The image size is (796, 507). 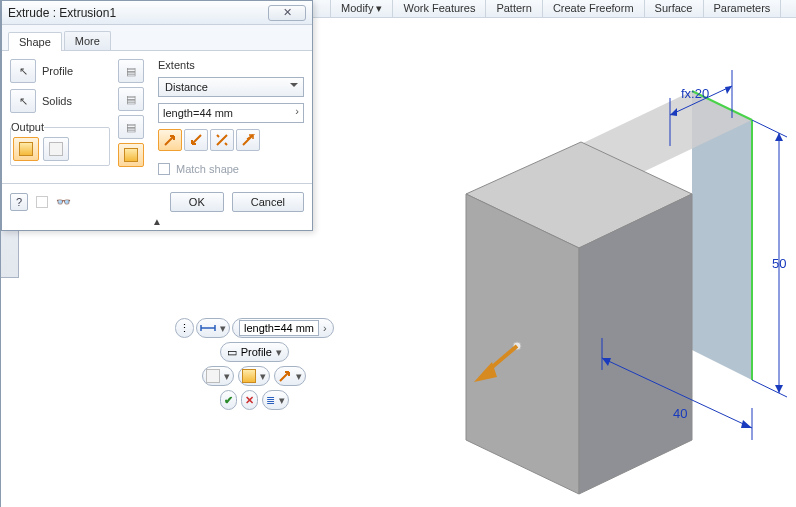 I want to click on hud-ok-button: ✔, so click(x=228, y=400).